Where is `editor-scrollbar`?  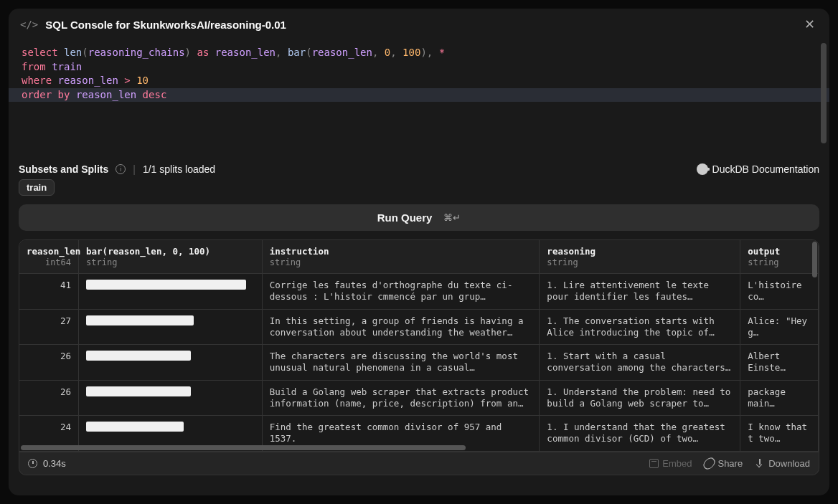 editor-scrollbar is located at coordinates (824, 93).